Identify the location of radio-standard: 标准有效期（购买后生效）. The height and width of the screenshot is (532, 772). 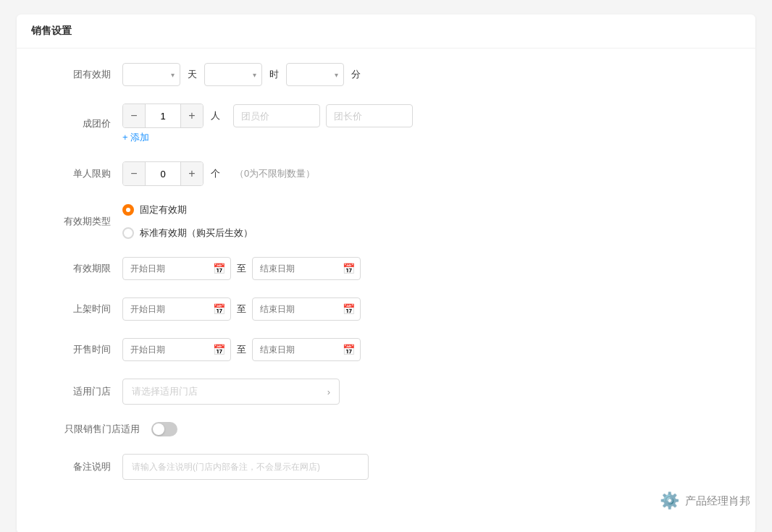
(188, 233).